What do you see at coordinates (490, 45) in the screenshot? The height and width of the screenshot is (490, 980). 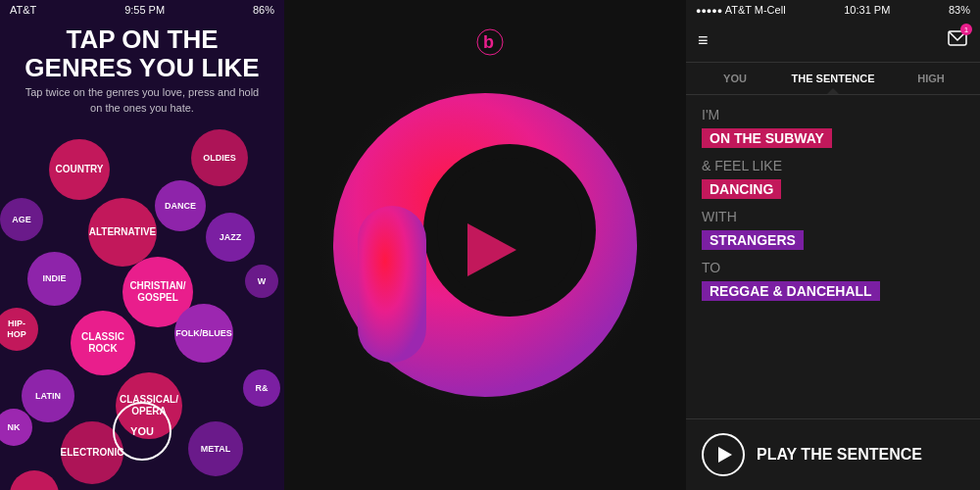 I see `beats-nav-icon: b` at bounding box center [490, 45].